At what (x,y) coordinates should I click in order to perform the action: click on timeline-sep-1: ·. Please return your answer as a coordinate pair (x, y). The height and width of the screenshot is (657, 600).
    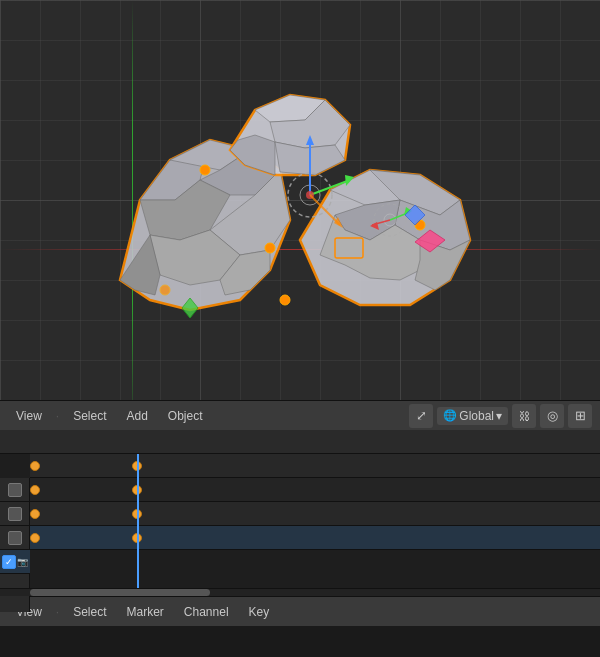
    Looking at the image, I should click on (58, 612).